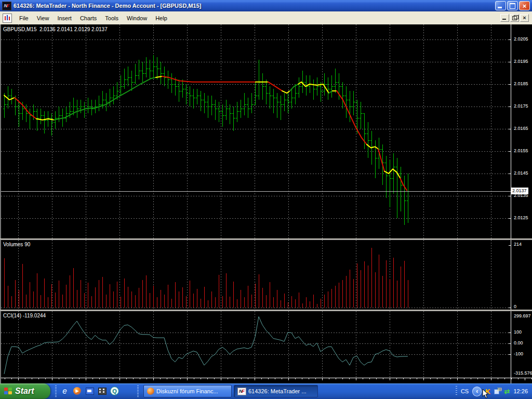 The image size is (532, 399). Describe the element at coordinates (276, 391) in the screenshot. I see `task-button-metatrader: NF 614326: MetaTrader ...` at that location.